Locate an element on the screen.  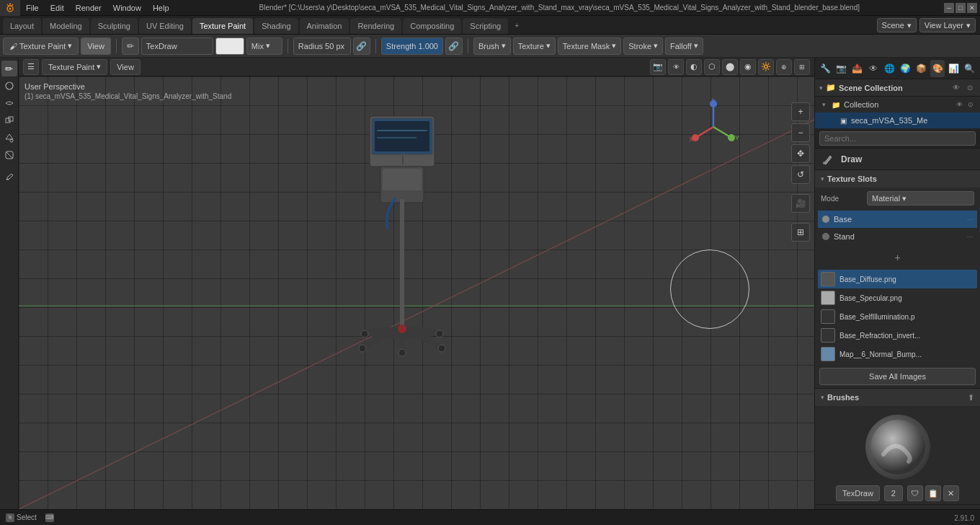
brush-name-display: TexDraw is located at coordinates (858, 493).